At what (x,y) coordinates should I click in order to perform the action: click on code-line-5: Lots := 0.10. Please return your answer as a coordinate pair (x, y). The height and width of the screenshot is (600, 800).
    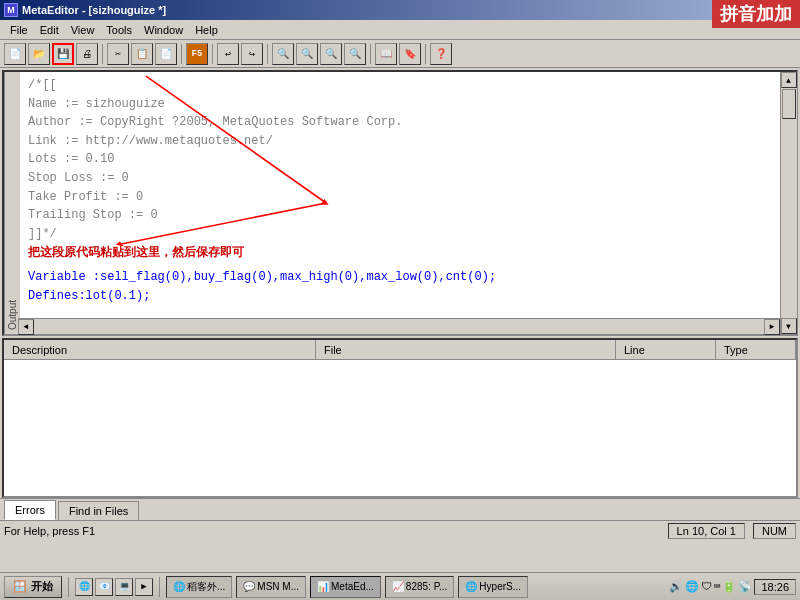
    Looking at the image, I should click on (408, 160).